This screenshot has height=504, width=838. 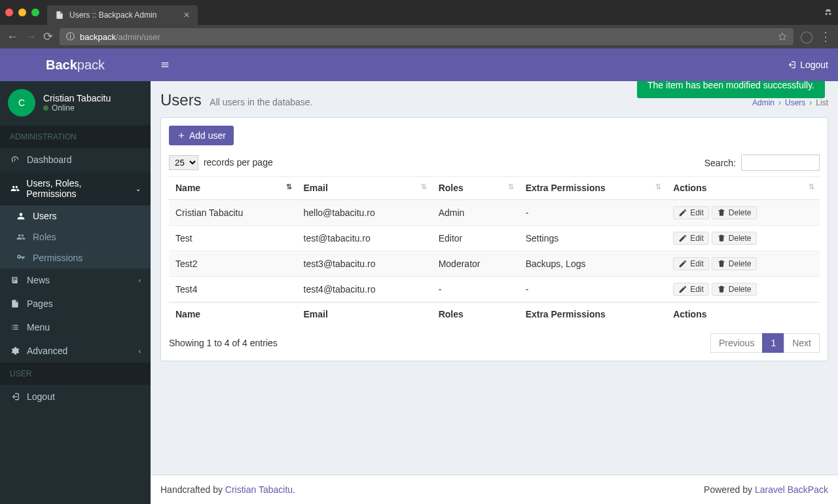 I want to click on nav-header-user: USER, so click(x=75, y=374).